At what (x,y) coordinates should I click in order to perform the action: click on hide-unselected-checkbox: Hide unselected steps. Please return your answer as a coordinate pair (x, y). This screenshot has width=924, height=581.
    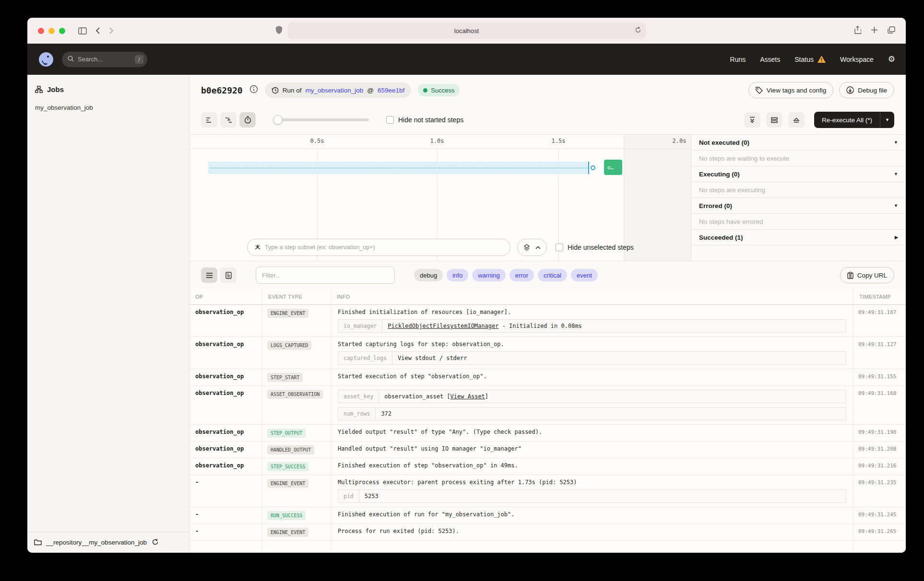
    Looking at the image, I should click on (595, 247).